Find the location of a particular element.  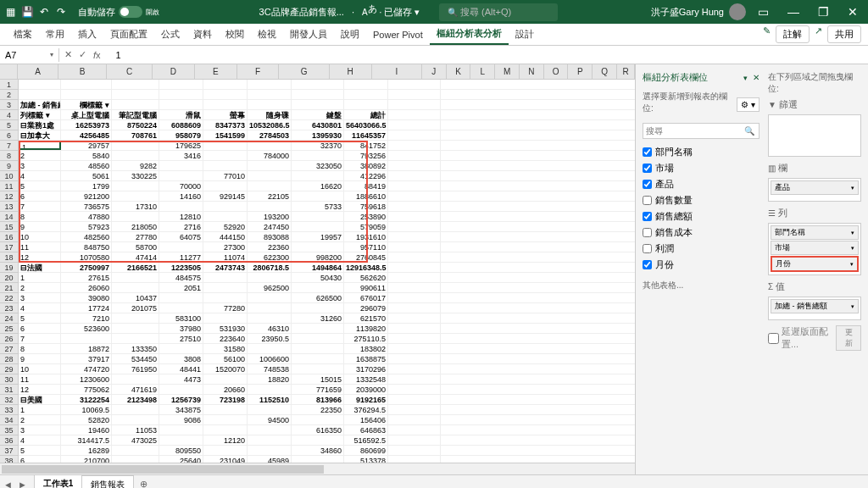

cell: 962500 is located at coordinates (270, 288).